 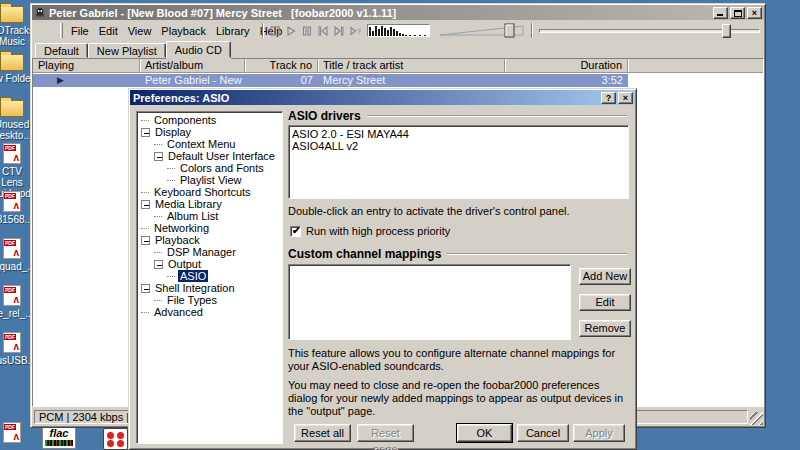 What do you see at coordinates (382, 98) in the screenshot?
I see `dialog-titlebar: Preferences: ASIO ? ×` at bounding box center [382, 98].